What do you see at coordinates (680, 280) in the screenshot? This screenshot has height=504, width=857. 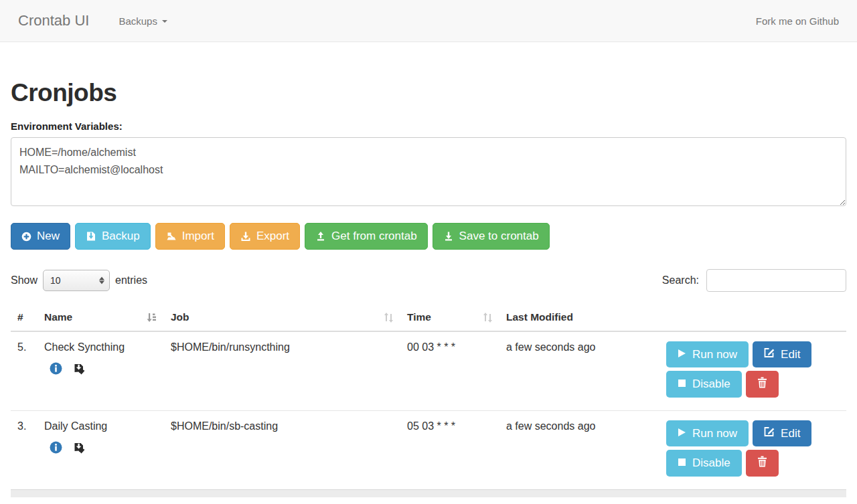 I see `search-label: Search:` at bounding box center [680, 280].